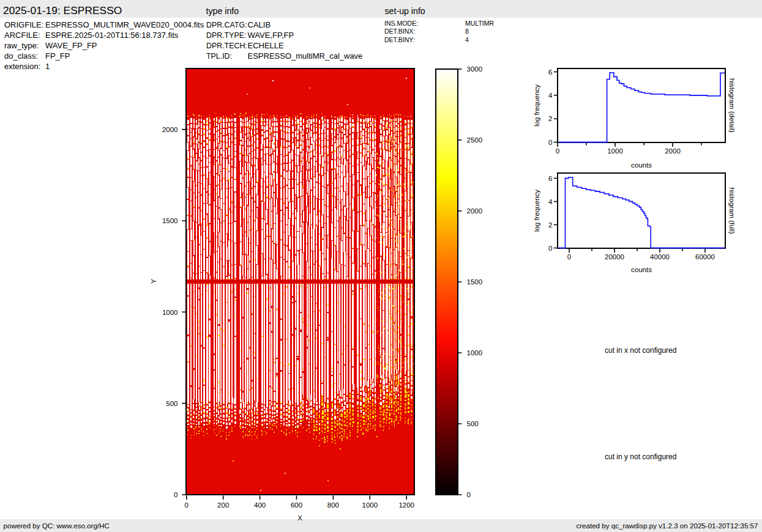 This screenshot has height=532, width=762. Describe the element at coordinates (260, 505) in the screenshot. I see `svg-text: 400` at that location.